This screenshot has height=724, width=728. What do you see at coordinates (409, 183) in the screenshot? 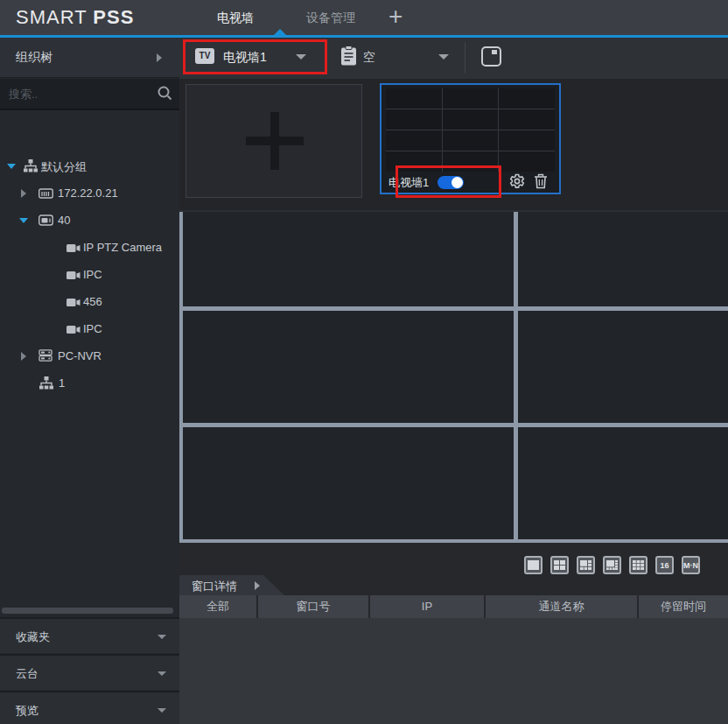
I see `wall-card-name: 电视墙1` at bounding box center [409, 183].